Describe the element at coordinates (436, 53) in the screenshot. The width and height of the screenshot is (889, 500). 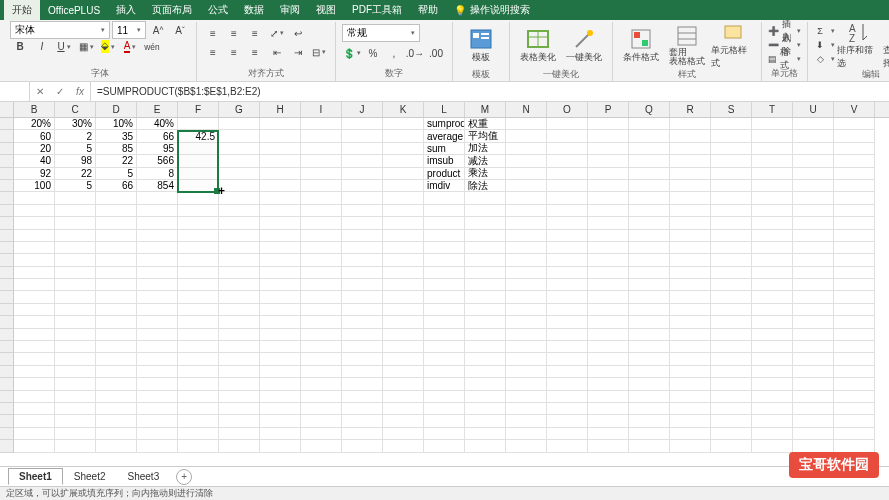
I see `decrease-decimal-button: .00` at that location.